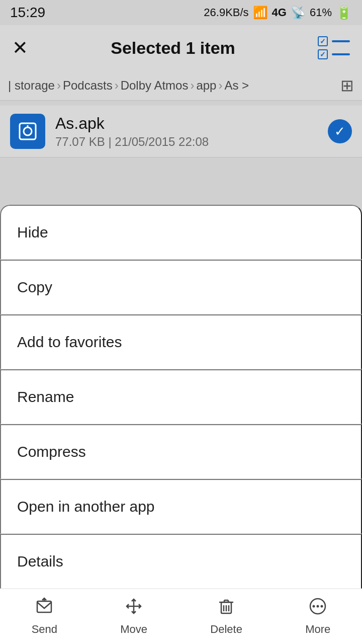 This screenshot has height=644, width=362. Describe the element at coordinates (278, 13) in the screenshot. I see `status-icons: 26.9KB/s 📶 4G 📡 61% 🔋` at that location.